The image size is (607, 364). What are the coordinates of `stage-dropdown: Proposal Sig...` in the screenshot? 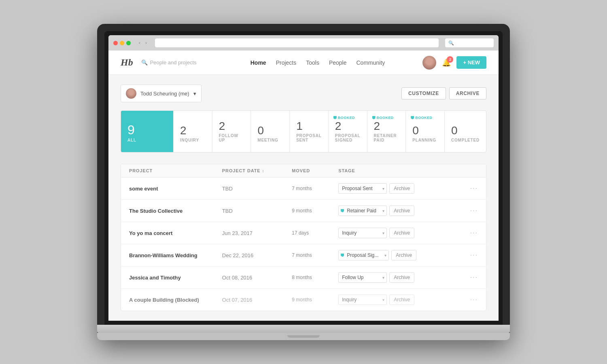 It's located at (363, 255).